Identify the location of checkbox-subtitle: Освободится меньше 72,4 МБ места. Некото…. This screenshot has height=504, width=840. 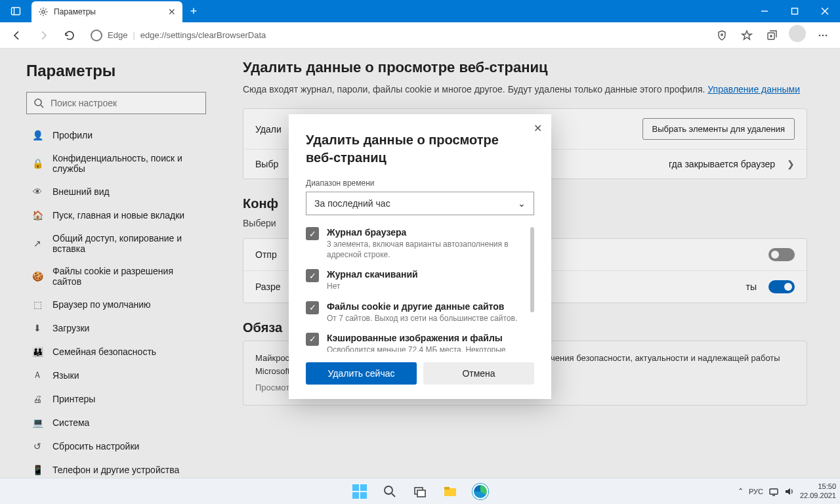
(426, 348).